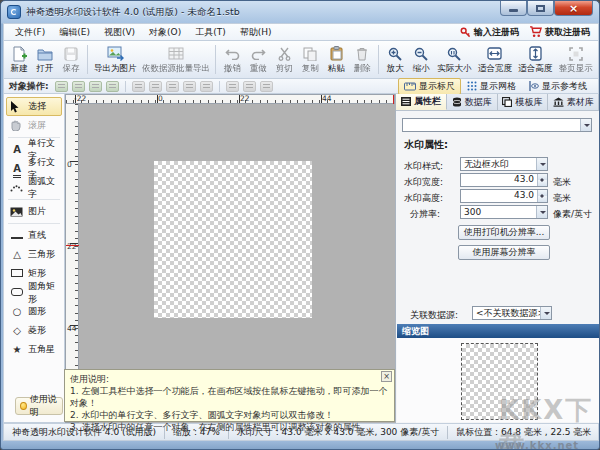 The width and height of the screenshot is (600, 450). Describe the element at coordinates (256, 32) in the screenshot. I see `menu-help: 帮助(H)` at that location.